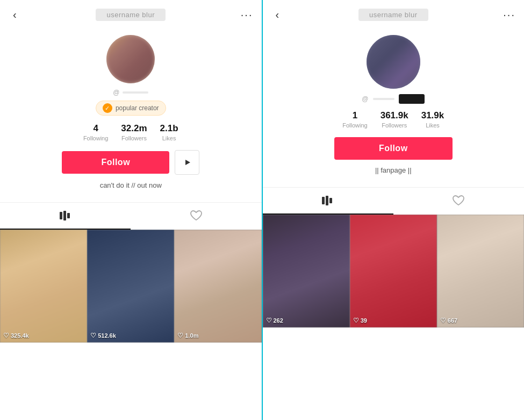  Describe the element at coordinates (131, 185) in the screenshot. I see `left-bio: can't do it // out now` at that location.